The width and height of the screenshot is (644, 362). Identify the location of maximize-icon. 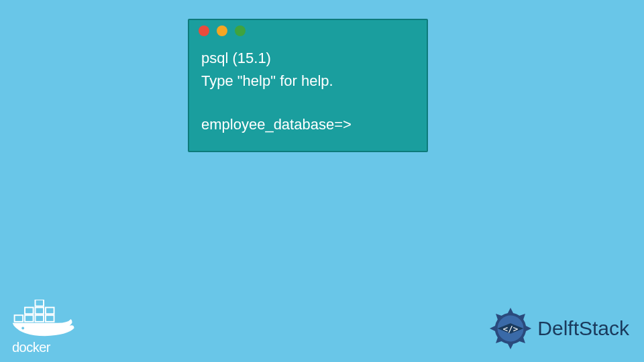
(240, 31).